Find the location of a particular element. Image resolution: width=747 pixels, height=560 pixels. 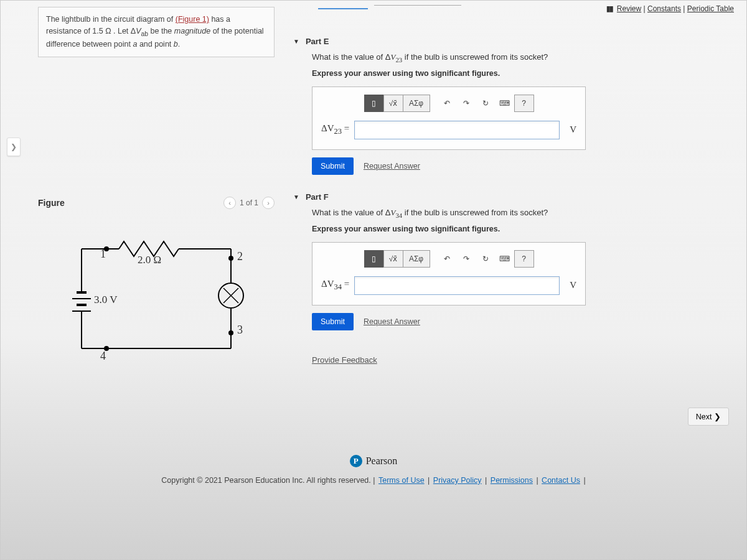

circuit-diagram: 1 2 3 4 2.0 Ω 3.0 V is located at coordinates (156, 299).